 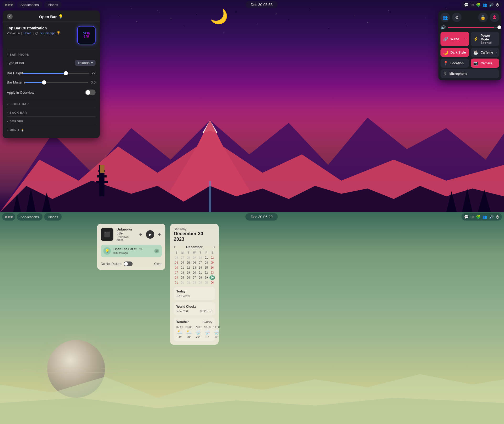 What do you see at coordinates (485, 39) in the screenshot?
I see `power-mode-card: ⚡ Power Mode Balanced` at bounding box center [485, 39].